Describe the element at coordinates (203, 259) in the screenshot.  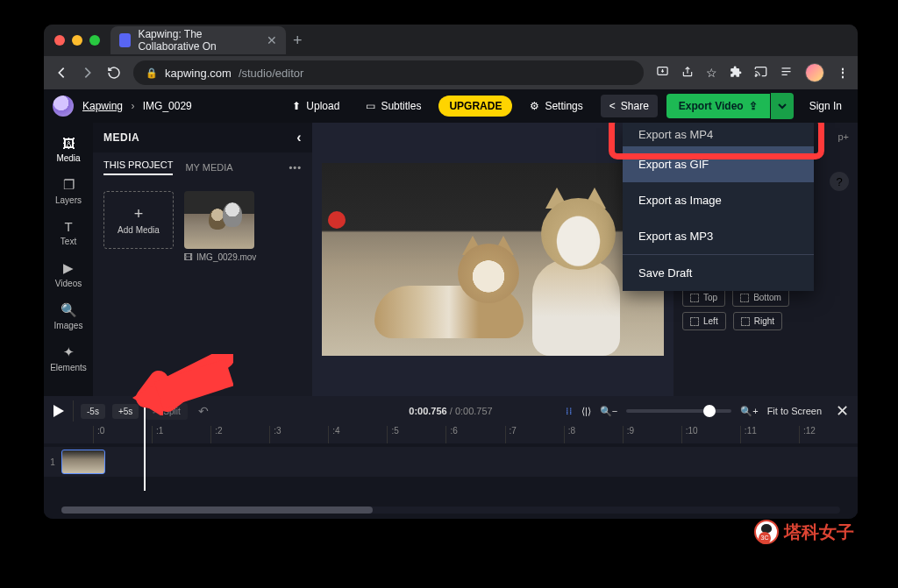
I see `media-panel: MEDIA ‹ THIS PROJECT MY MEDIA ••• + Add …` at that location.